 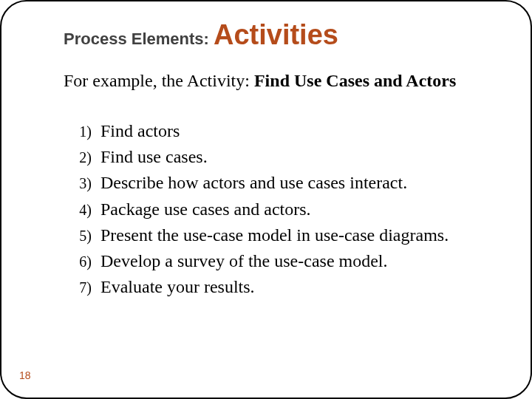 I want to click on list-number: 7), so click(x=84, y=288).